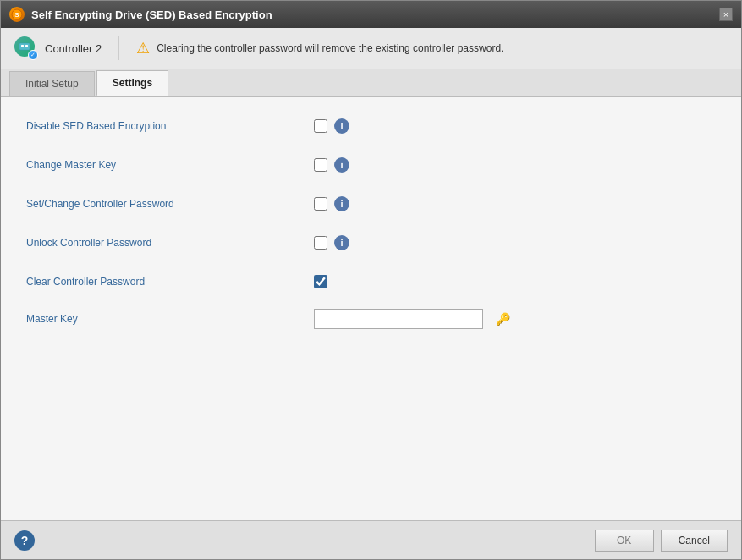  Describe the element at coordinates (152, 15) in the screenshot. I see `dialog-title: Self Encrypting Drive (SED) Based Encryp…` at that location.